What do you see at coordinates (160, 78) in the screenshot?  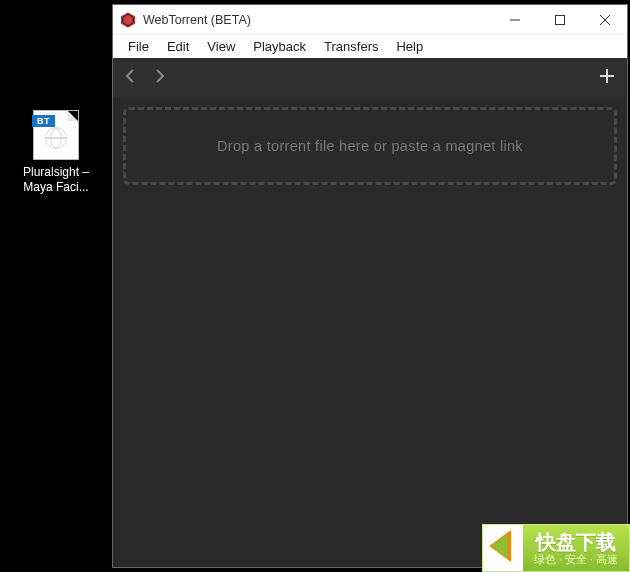 I see `forward-button` at bounding box center [160, 78].